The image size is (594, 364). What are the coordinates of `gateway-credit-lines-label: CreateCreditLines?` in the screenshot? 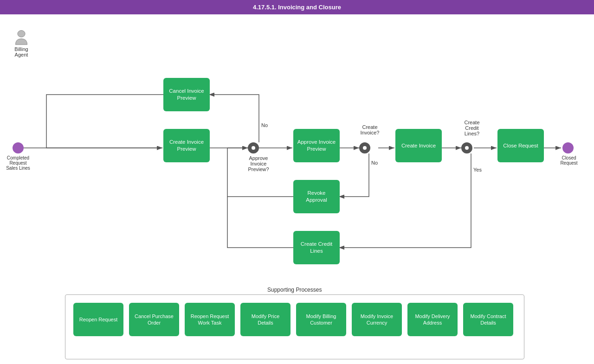 It's located at (472, 128).